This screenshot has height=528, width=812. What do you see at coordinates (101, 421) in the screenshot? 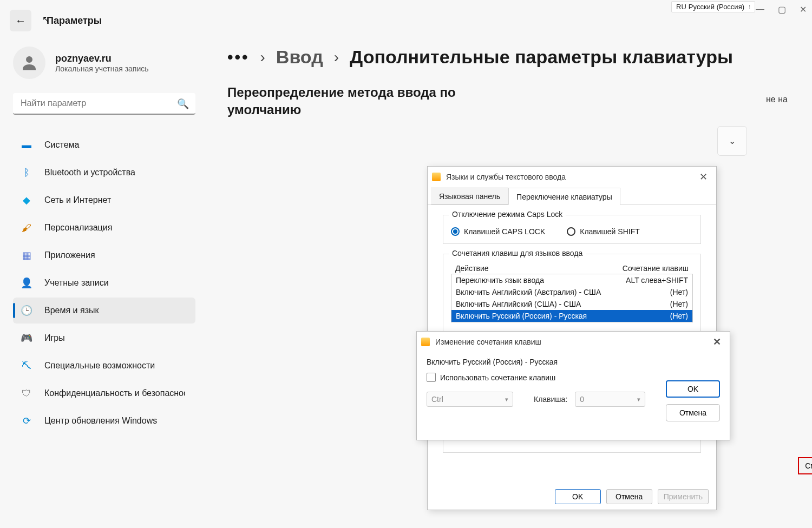
I see `nav-label: Центр обновления Windows` at bounding box center [101, 421].